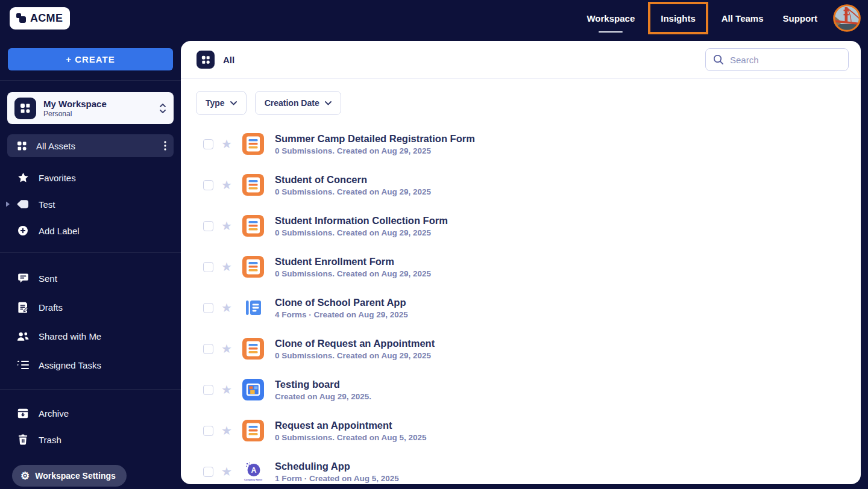  Describe the element at coordinates (800, 18) in the screenshot. I see `nav-support: Support` at that location.